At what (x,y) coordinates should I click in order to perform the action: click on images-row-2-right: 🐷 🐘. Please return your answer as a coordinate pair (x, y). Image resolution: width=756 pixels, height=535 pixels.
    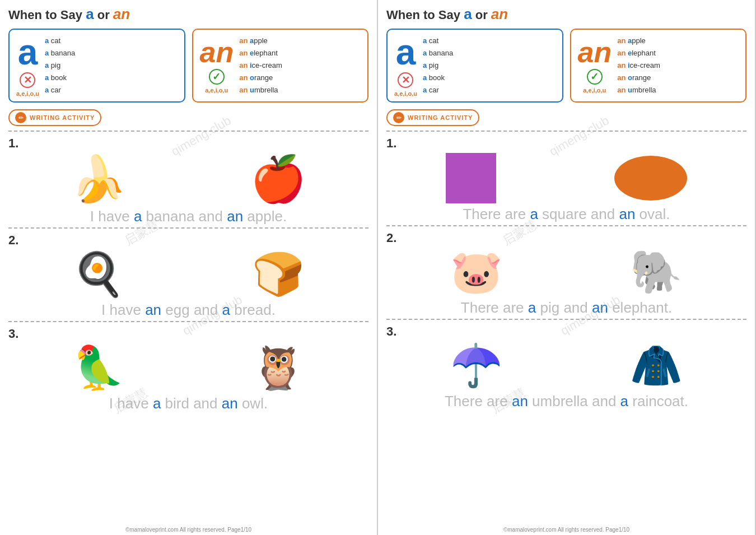
    Looking at the image, I should click on (567, 272).